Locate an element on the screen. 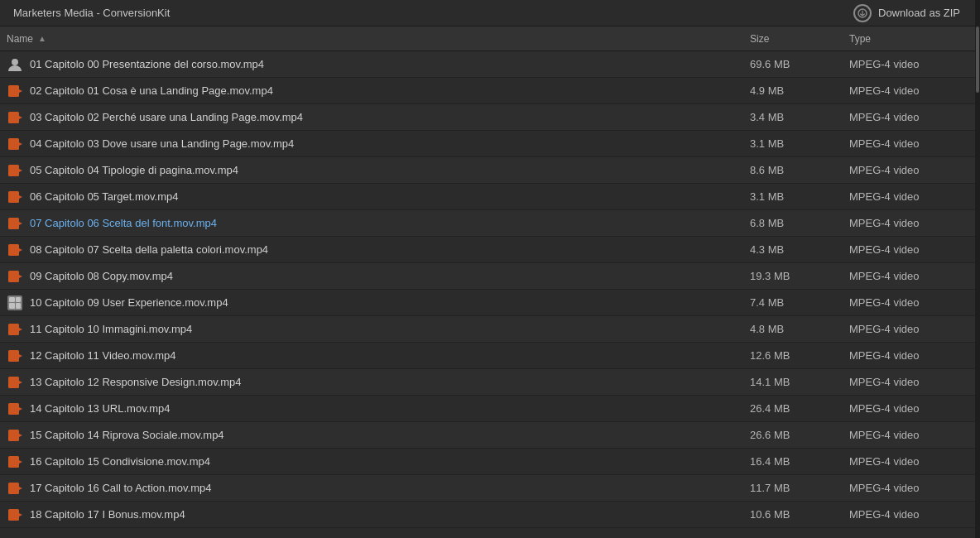  table-row: 14 Capitolo 13 URL.mov.mp4 26.4 MB MPEG-… is located at coordinates (490, 409).